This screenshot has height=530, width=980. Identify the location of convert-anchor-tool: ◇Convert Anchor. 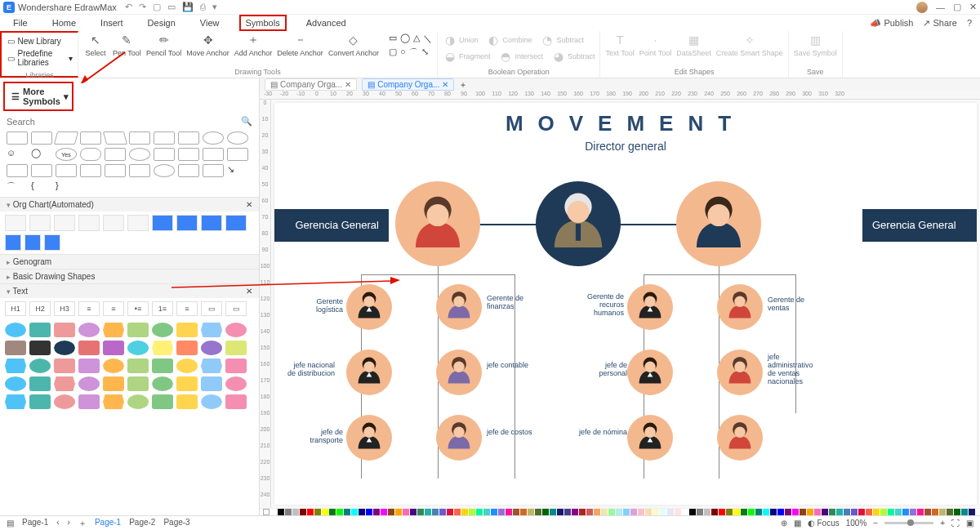
(354, 45).